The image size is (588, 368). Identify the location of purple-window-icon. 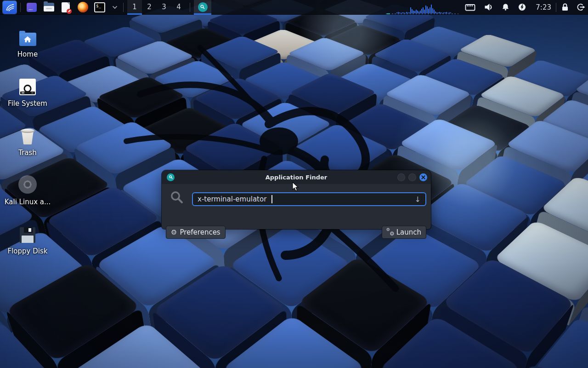
(32, 7).